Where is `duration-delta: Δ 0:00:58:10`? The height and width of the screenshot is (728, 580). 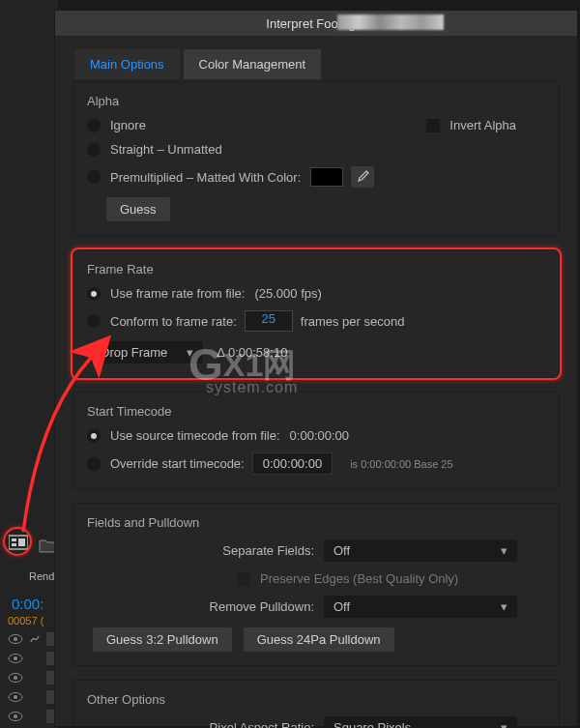 duration-delta: Δ 0:00:58:10 is located at coordinates (251, 352).